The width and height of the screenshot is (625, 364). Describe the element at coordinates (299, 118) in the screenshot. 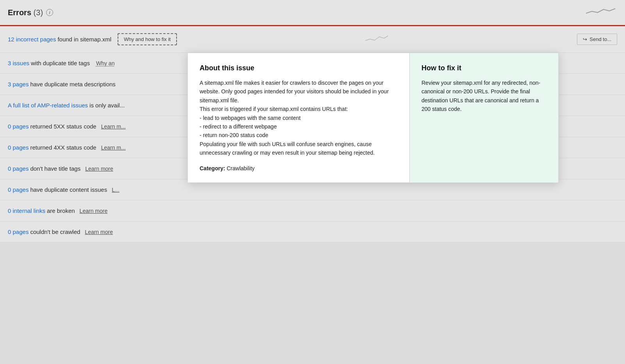

I see `modal-left-panel: About this issue A sitemap.xml file make…` at that location.